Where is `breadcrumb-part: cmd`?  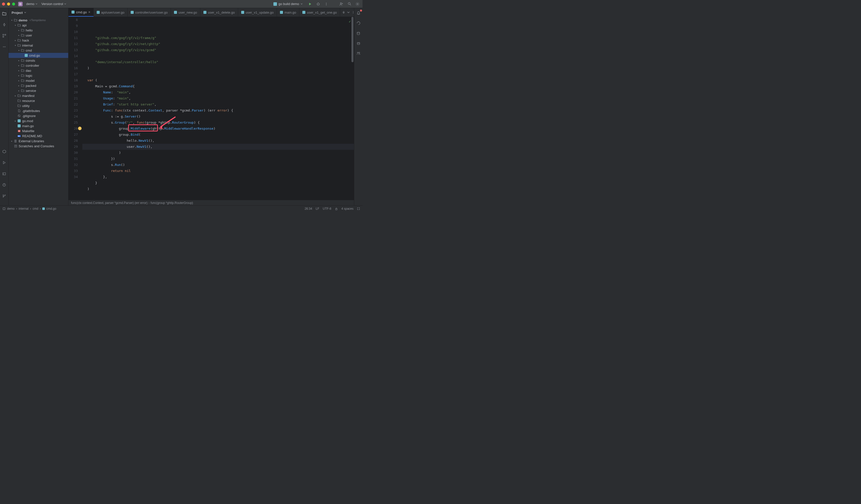 breadcrumb-part: cmd is located at coordinates (36, 209).